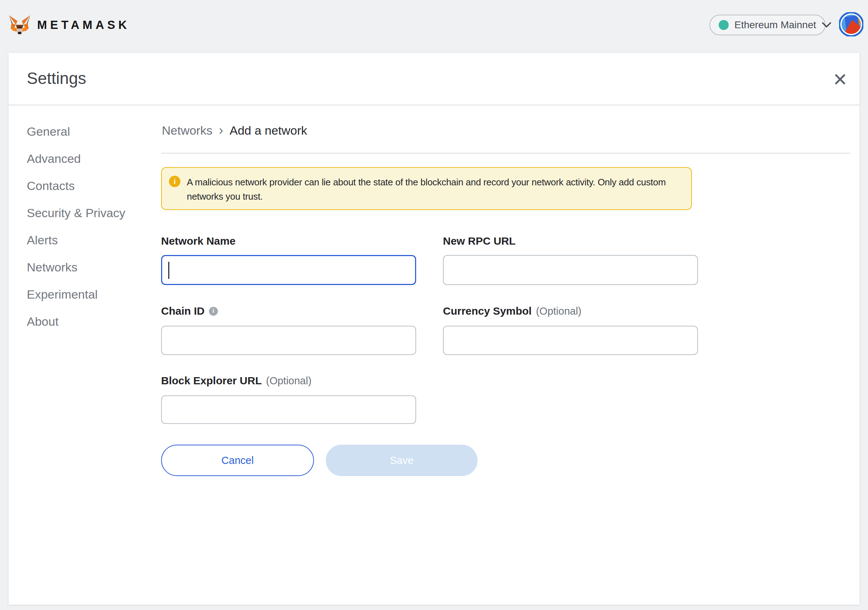 The height and width of the screenshot is (610, 868). What do you see at coordinates (70, 25) in the screenshot?
I see `metamask-logo: METAMASK` at bounding box center [70, 25].